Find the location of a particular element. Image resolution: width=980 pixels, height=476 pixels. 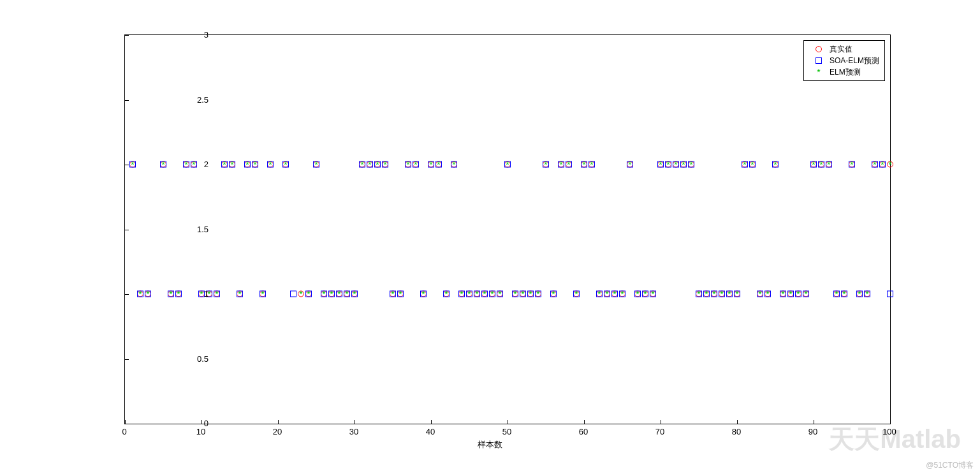

x-tick-label: 100 is located at coordinates (889, 431).